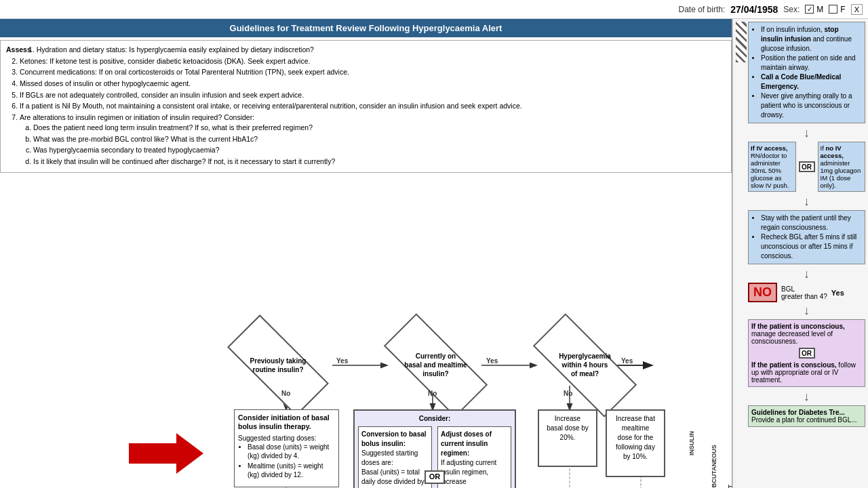  Describe the element at coordinates (373, 84) in the screenshot. I see `assess-item-4: Missed doses of insulin or other hypogly…` at that location.